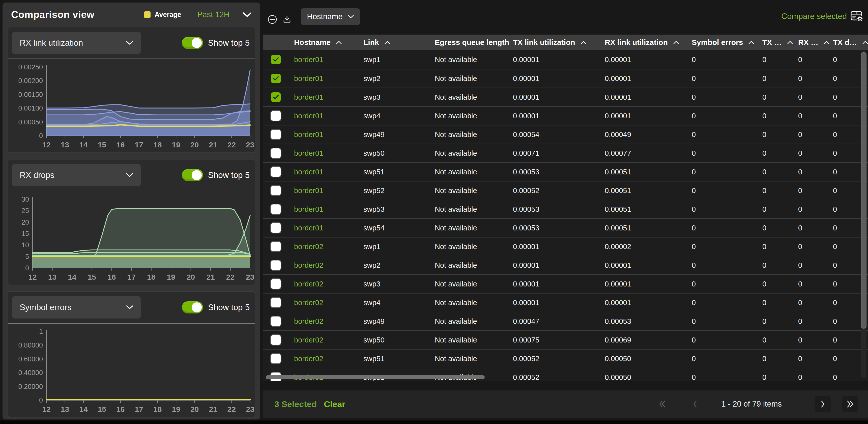 Image resolution: width=868 pixels, height=424 pixels. What do you see at coordinates (775, 43) in the screenshot?
I see `column-header: TX …` at bounding box center [775, 43].